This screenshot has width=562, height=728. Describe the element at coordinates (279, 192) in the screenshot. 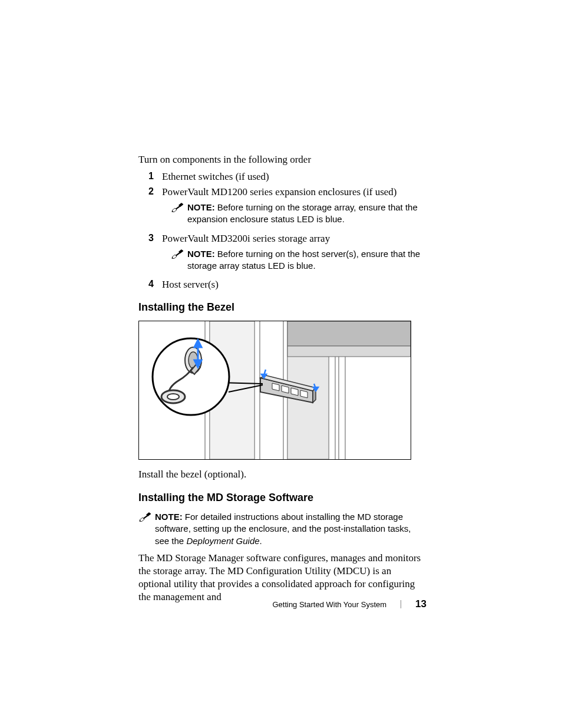

I see `step-text: PowerVault MD1200 series expansion enclo…` at that location.